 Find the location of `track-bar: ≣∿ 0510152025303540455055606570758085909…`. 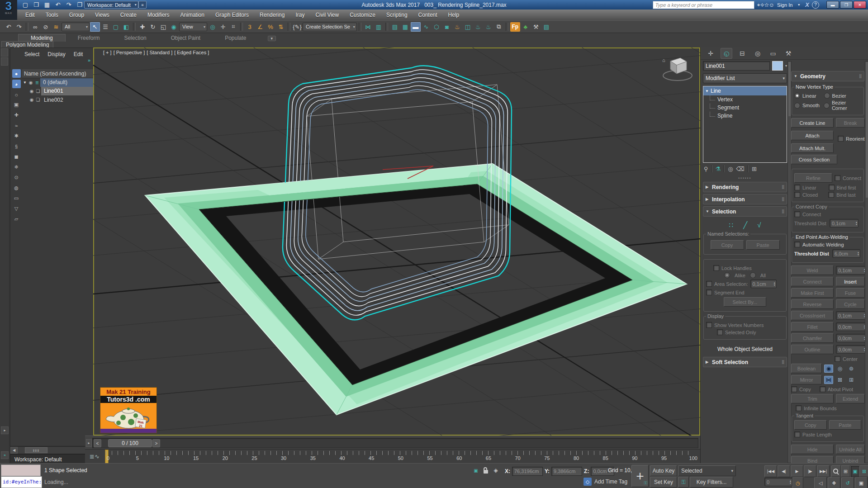

track-bar: ≣∿ 0510152025303540455055606570758085909… is located at coordinates (393, 456).